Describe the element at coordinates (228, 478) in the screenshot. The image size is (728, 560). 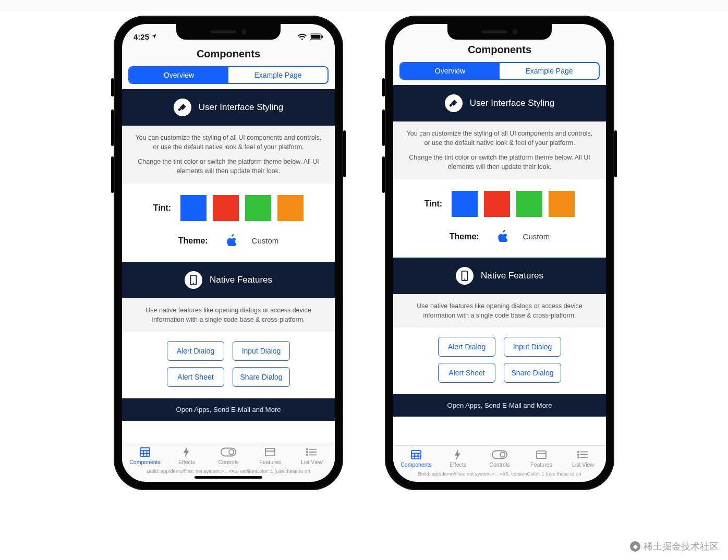
I see `home-indicator` at that location.